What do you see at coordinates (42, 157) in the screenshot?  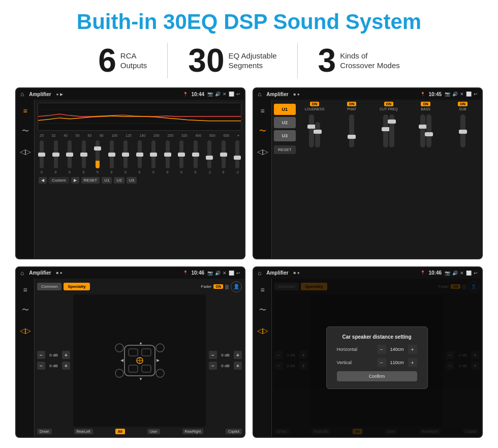 I see `eq-slider-0: 0` at bounding box center [42, 157].